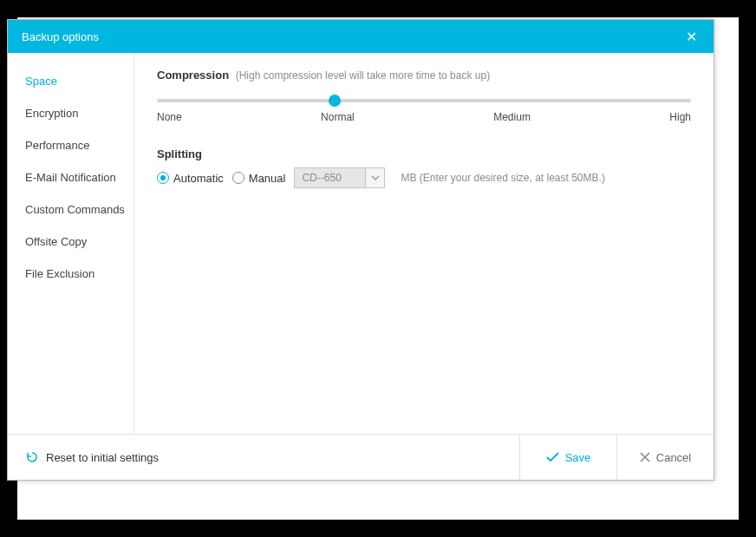 The image size is (756, 537). What do you see at coordinates (424, 168) in the screenshot?
I see `splitting-section: Splitting Automatic Manual CD--650` at bounding box center [424, 168].